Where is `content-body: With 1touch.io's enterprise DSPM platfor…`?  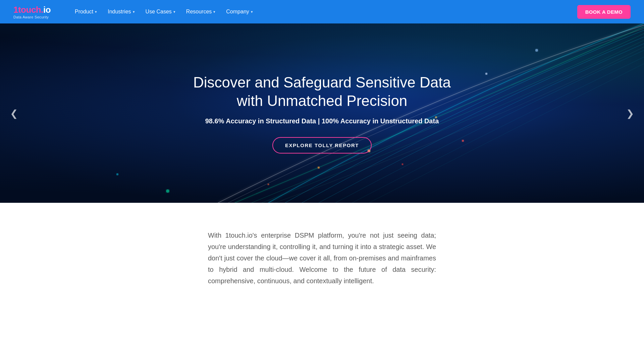
content-body: With 1touch.io's enterprise DSPM platfor… is located at coordinates (322, 258).